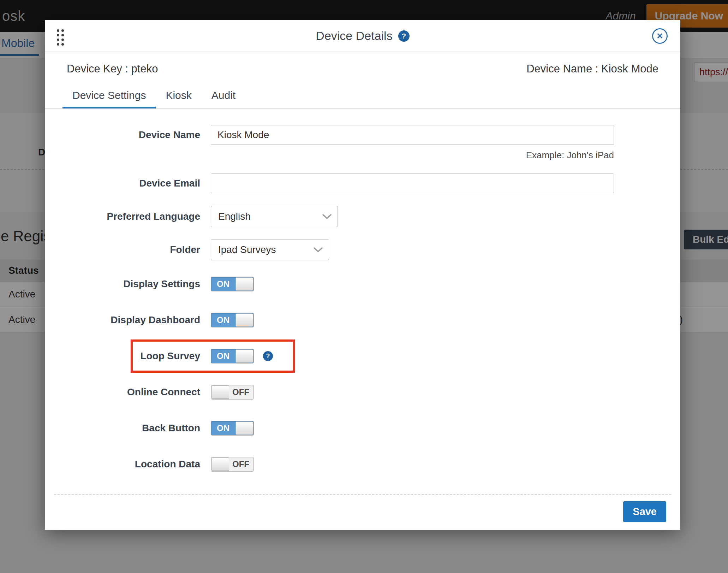 This screenshot has height=573, width=728. Describe the element at coordinates (61, 38) in the screenshot. I see `drag-handle-icon` at that location.